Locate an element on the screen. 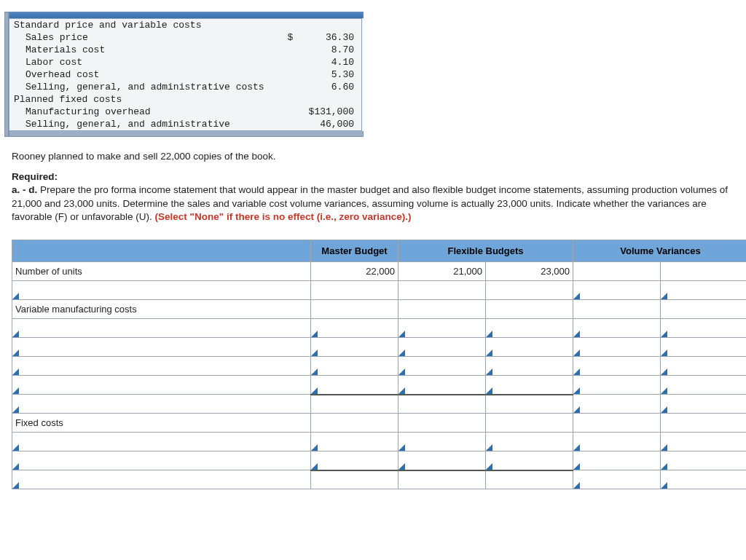  units-flex1-cell: 21,000 is located at coordinates (442, 272).